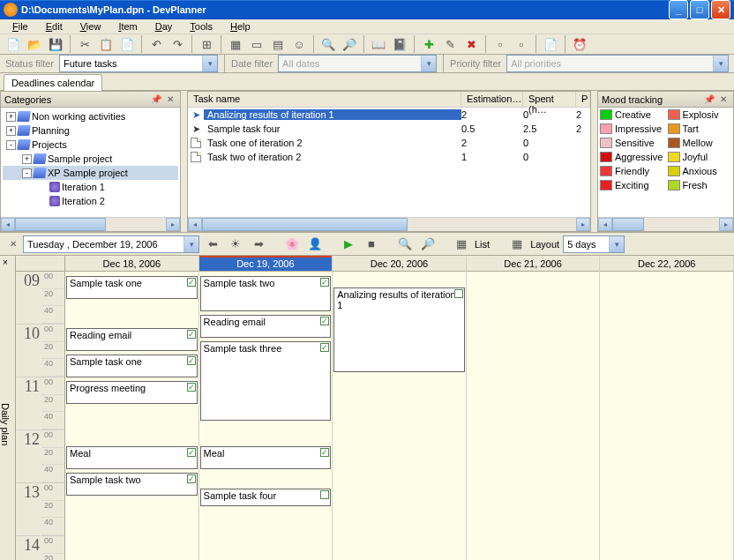 This screenshot has width=734, height=560. Describe the element at coordinates (461, 244) in the screenshot. I see `list-icon: ▦` at that location.